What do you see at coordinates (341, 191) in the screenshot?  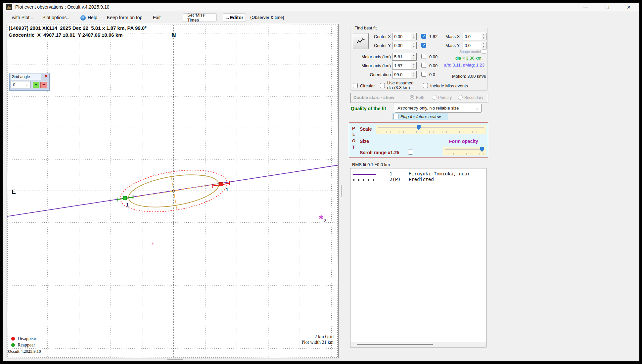 I see `panel-splitter` at bounding box center [341, 191].